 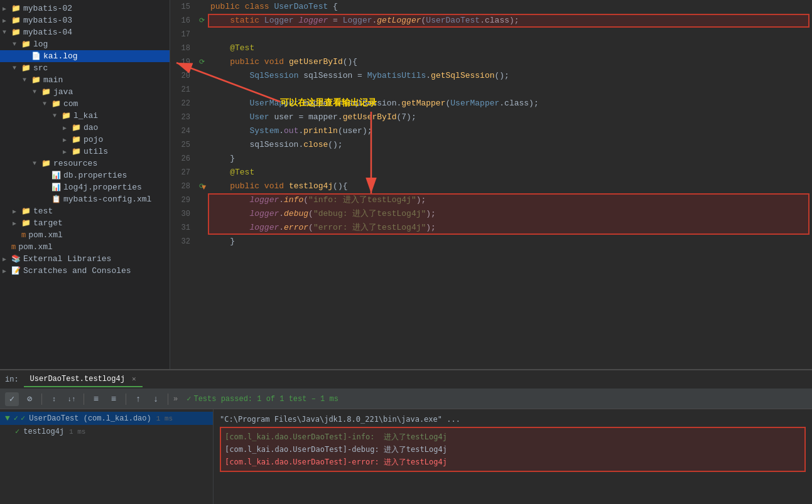 What do you see at coordinates (67, 259) in the screenshot?
I see `item-label: External Libraries` at bounding box center [67, 259].